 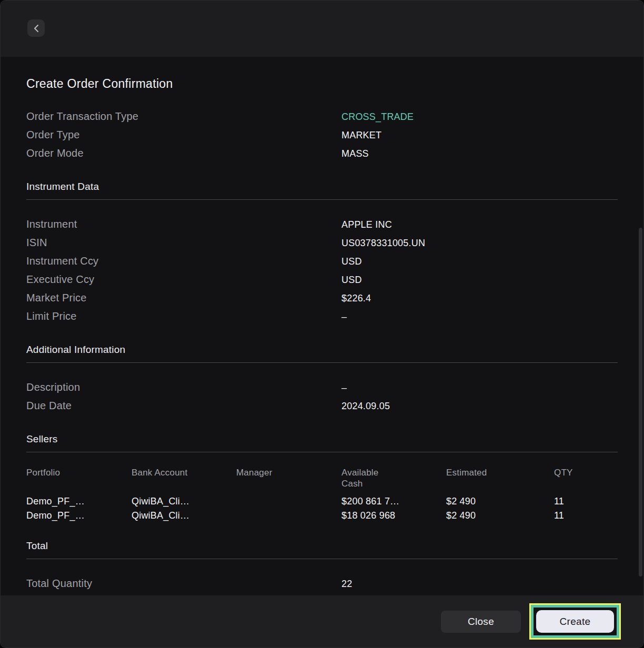 I want to click on executive-ccy-label: Executive Ccy, so click(x=184, y=279).